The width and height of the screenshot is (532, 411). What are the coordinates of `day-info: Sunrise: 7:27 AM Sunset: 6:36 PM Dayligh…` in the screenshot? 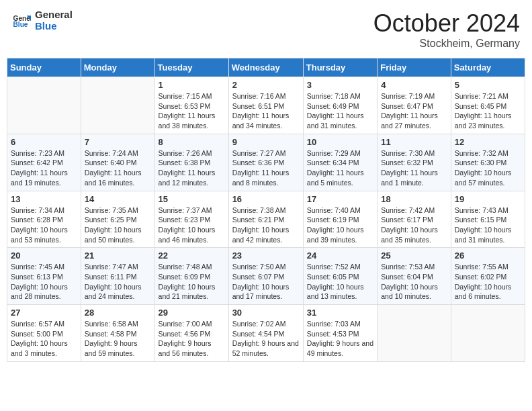 It's located at (266, 168).